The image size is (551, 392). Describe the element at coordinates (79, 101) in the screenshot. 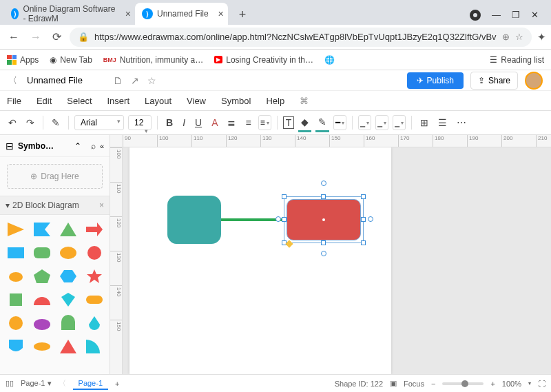

I see `menu-select: Select` at that location.